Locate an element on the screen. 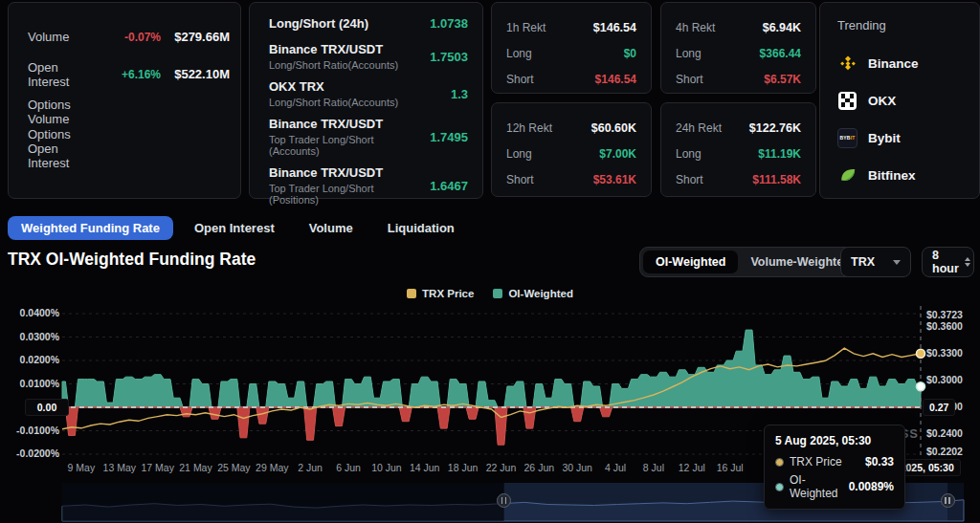 The image size is (980, 523). segment-oi-weighted: OI-Weighted is located at coordinates (691, 262).